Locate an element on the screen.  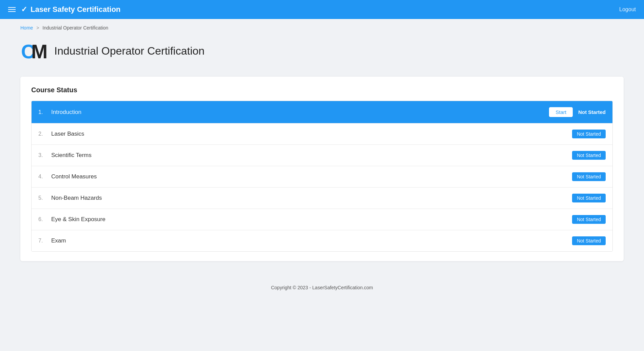
course-name-6: Eye & Skin Exposure is located at coordinates (78, 219).